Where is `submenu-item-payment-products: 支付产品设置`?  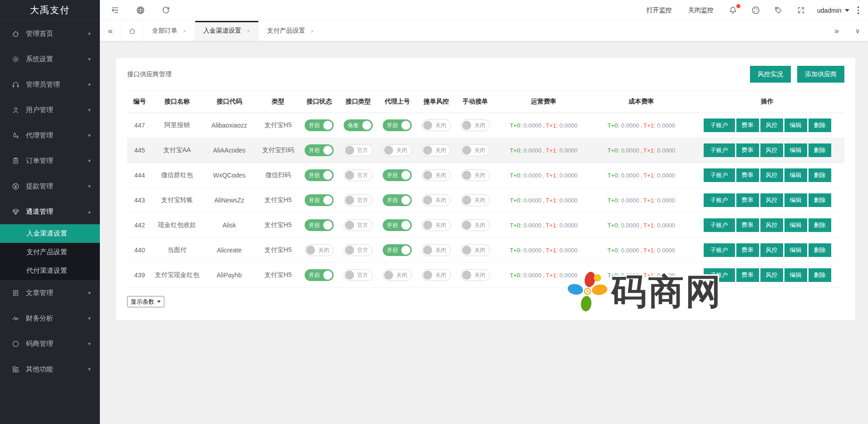 submenu-item-payment-products: 支付产品设置 is located at coordinates (50, 252).